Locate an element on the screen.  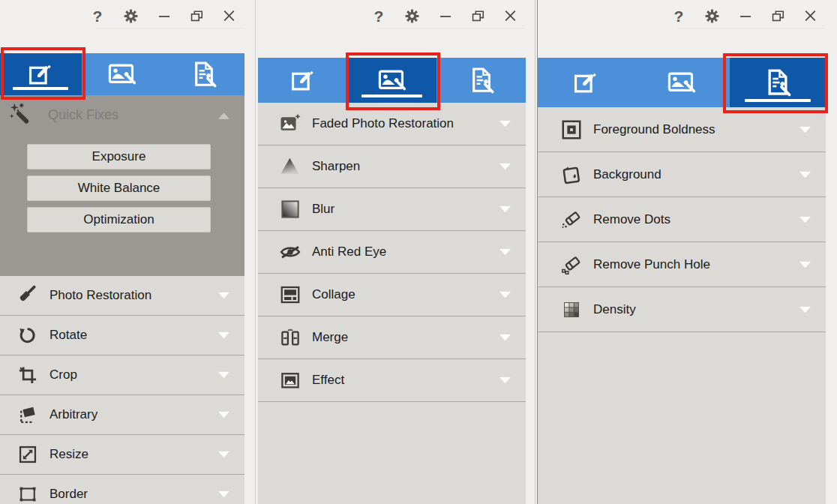
item-label: Effect is located at coordinates (328, 380).